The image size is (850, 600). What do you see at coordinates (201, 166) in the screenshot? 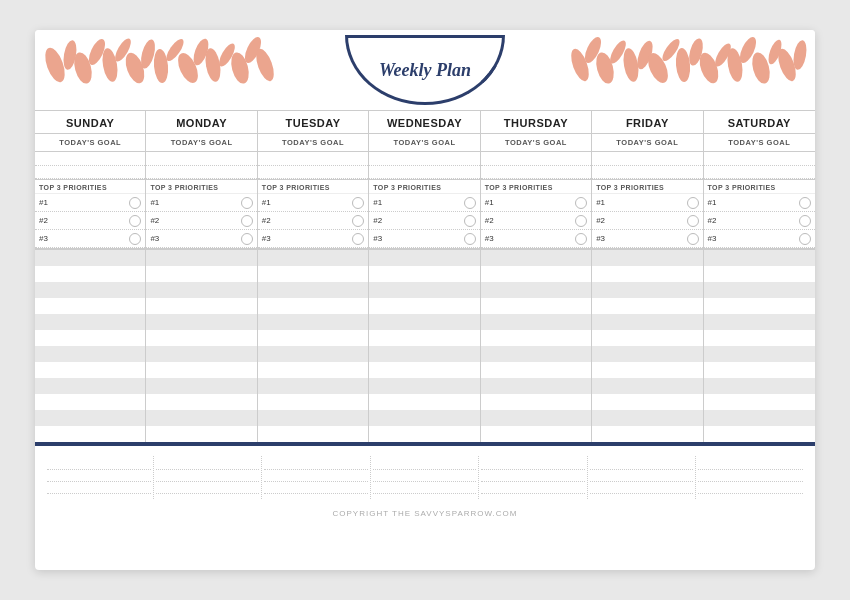
I see `goal-lines-monday` at bounding box center [201, 166].